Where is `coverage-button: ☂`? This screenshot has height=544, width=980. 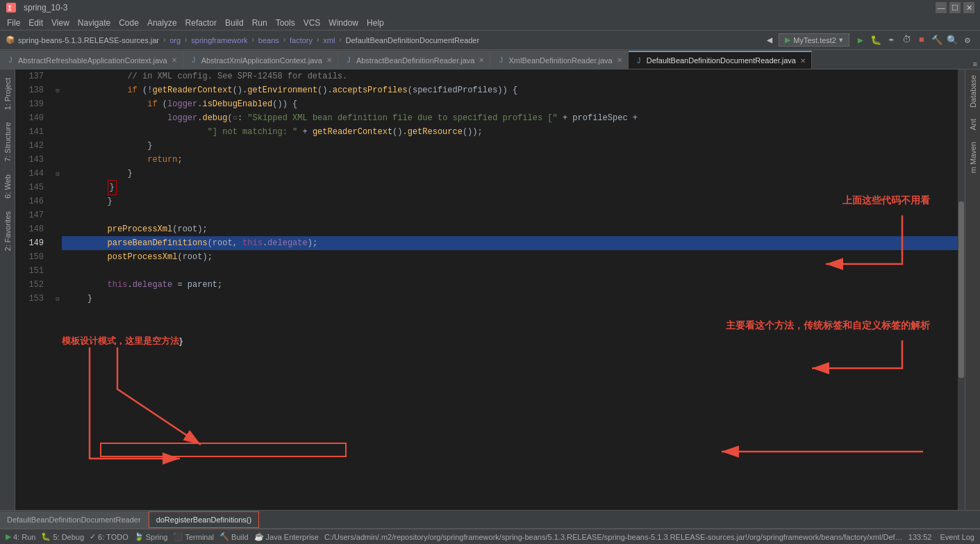 coverage-button: ☂ is located at coordinates (891, 40).